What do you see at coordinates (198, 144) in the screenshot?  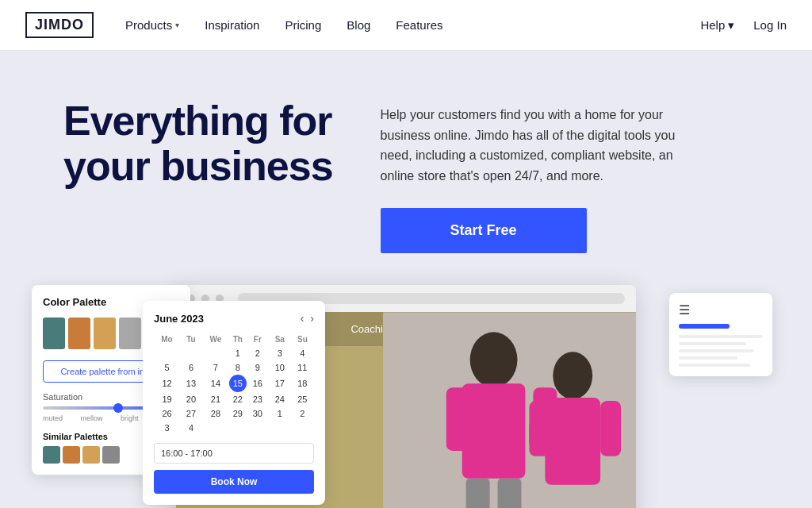 I see `hero-headline: Everything for your business` at bounding box center [198, 144].